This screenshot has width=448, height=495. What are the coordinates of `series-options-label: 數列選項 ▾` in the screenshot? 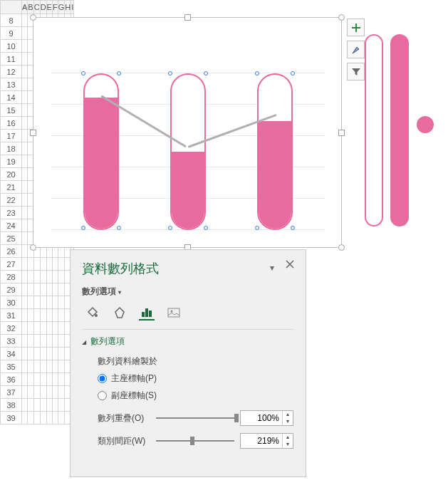 It's located at (188, 292).